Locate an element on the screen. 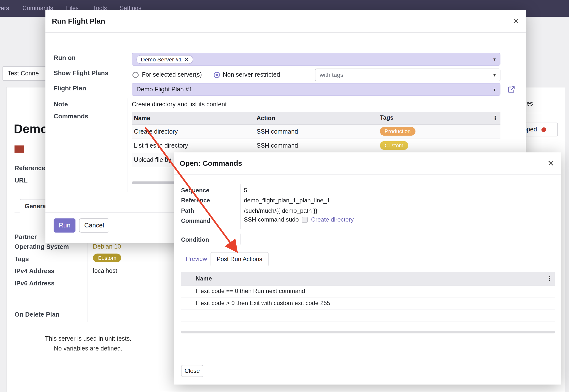  with-tags-value: with tags is located at coordinates (331, 75).